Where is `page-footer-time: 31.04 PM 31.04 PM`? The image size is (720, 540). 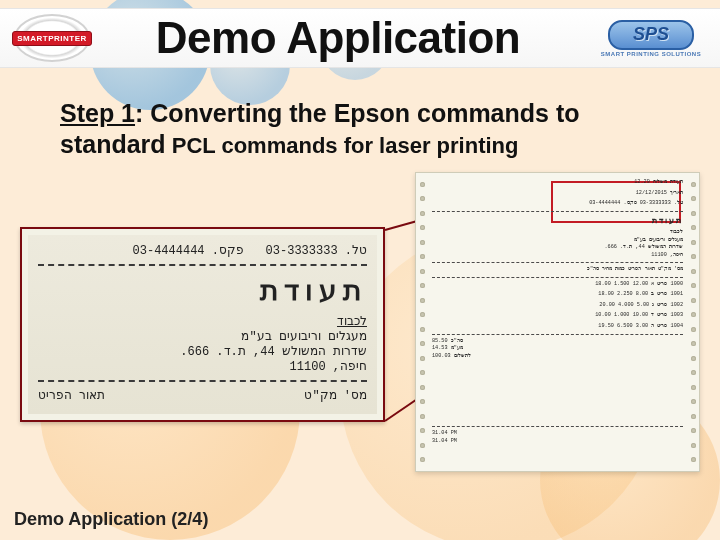 page-footer-time: 31.04 PM 31.04 PM is located at coordinates (558, 438).